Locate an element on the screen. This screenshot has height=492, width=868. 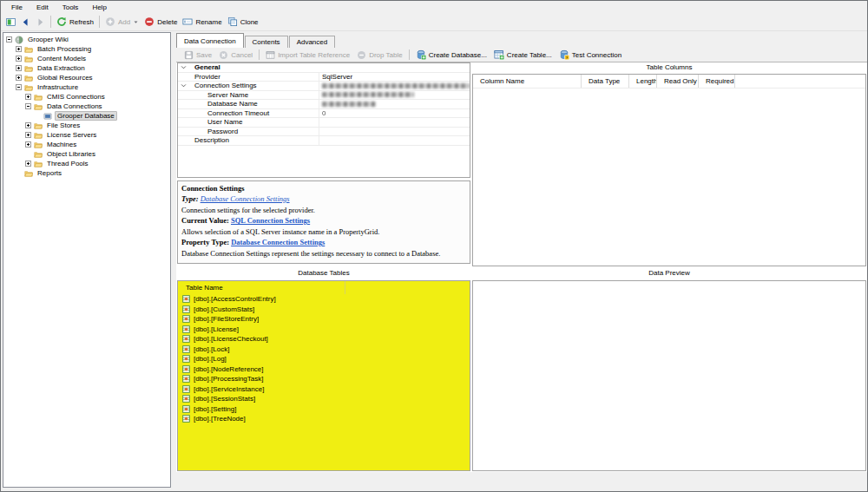
clone-button: Clone is located at coordinates (243, 22).